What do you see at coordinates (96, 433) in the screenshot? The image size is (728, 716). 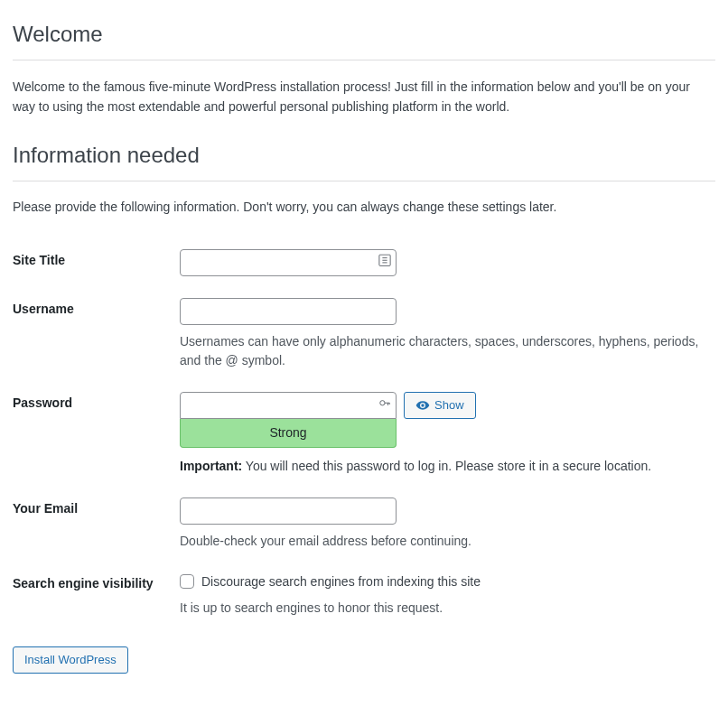 I see `password-label: Password` at bounding box center [96, 433].